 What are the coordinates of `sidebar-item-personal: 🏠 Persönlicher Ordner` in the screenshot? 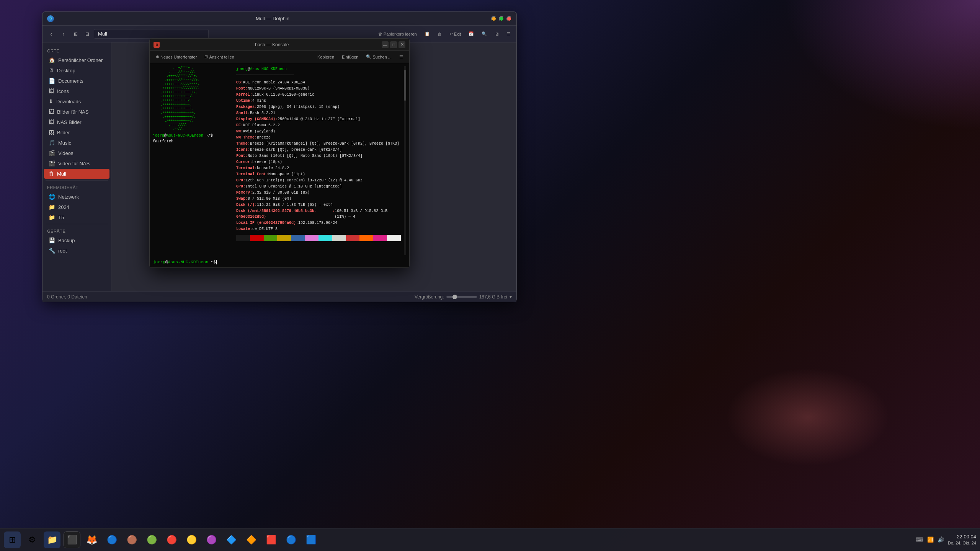 It's located at (77, 60).